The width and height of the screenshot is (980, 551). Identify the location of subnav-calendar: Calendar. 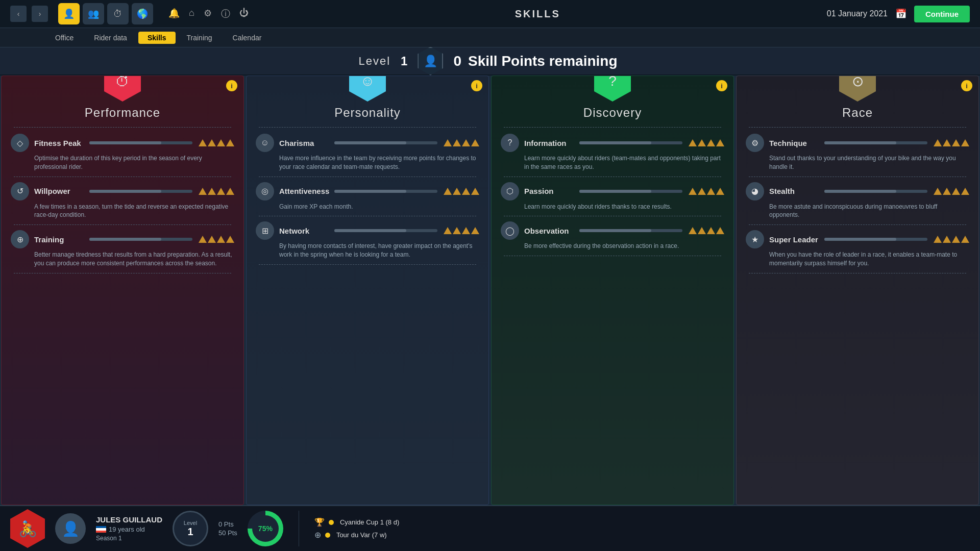
(247, 38).